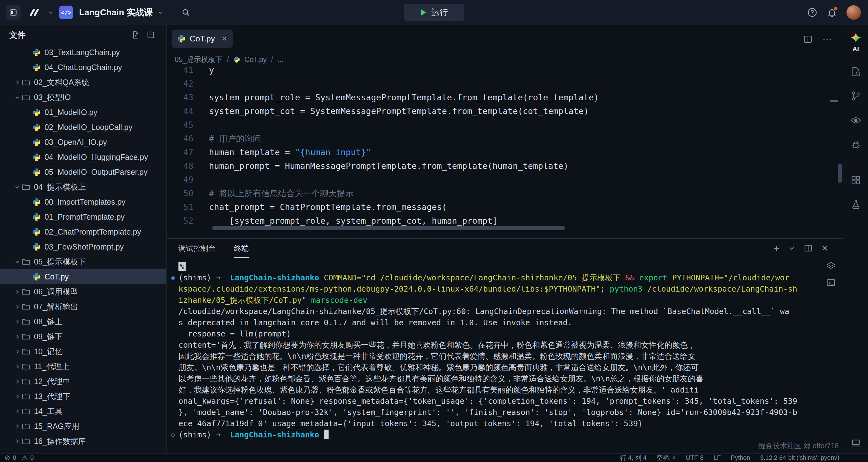 Image resolution: width=868 pixels, height=462 pixels. I want to click on tree-file: 04_ChatLongChain.py, so click(83, 67).